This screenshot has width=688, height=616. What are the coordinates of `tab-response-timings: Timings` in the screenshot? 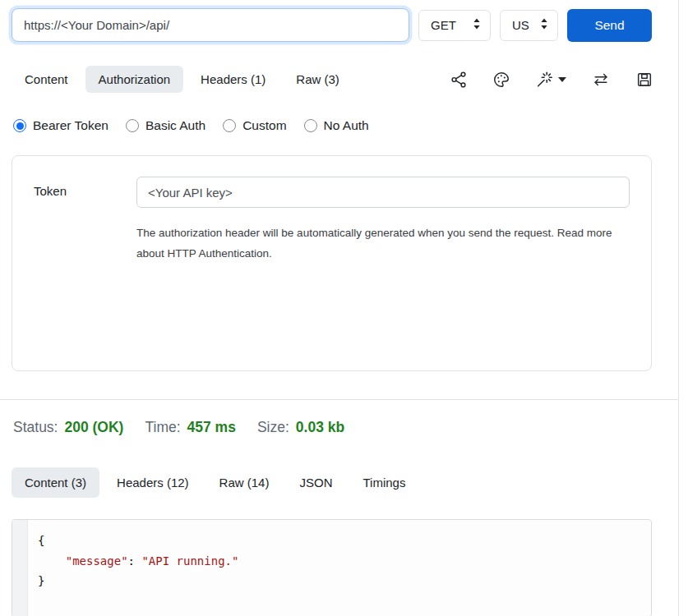 It's located at (384, 483).